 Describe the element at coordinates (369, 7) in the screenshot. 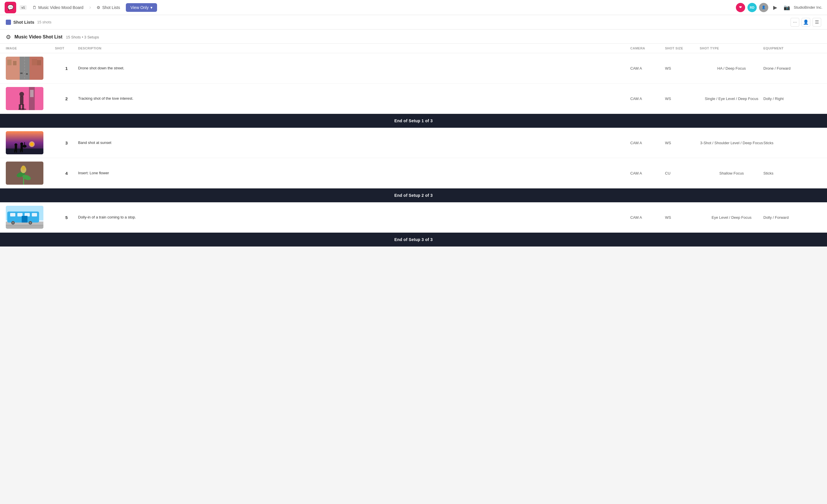

I see `top-nav-left: 💬 v1 🗒 Music Video Mood Board › ⚙ Shot L…` at that location.